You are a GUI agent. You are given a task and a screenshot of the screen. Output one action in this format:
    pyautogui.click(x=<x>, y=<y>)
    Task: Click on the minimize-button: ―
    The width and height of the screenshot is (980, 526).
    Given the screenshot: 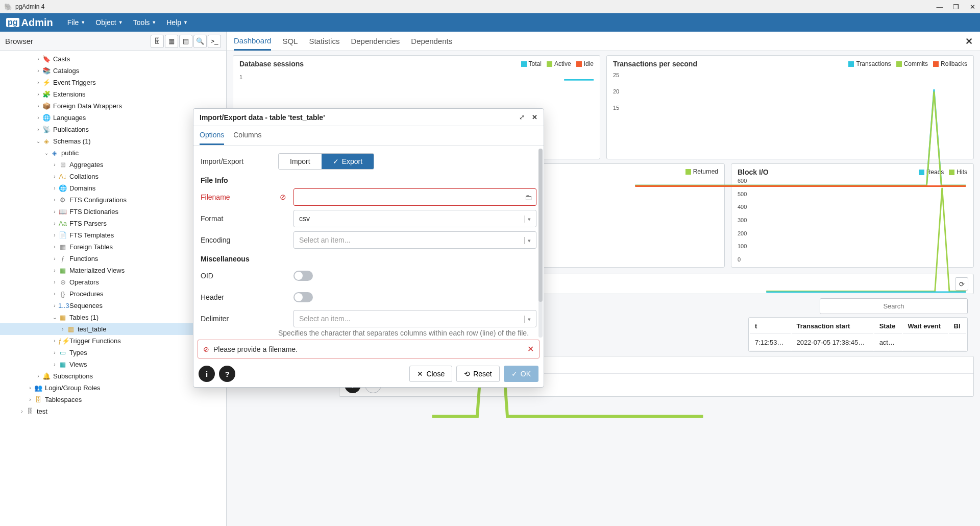 What is the action you would take?
    pyautogui.click(x=940, y=7)
    